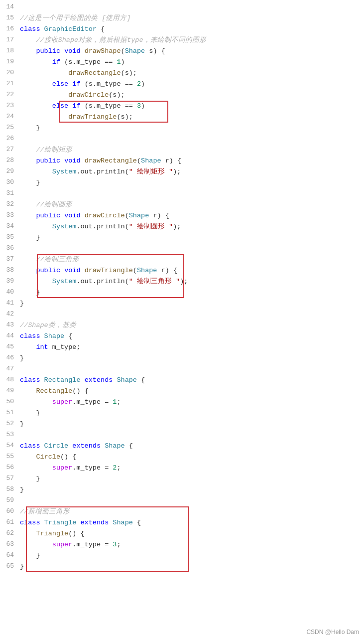 This screenshot has height=642, width=364. I want to click on line-content: class Triangle extends Shape {, so click(192, 523).